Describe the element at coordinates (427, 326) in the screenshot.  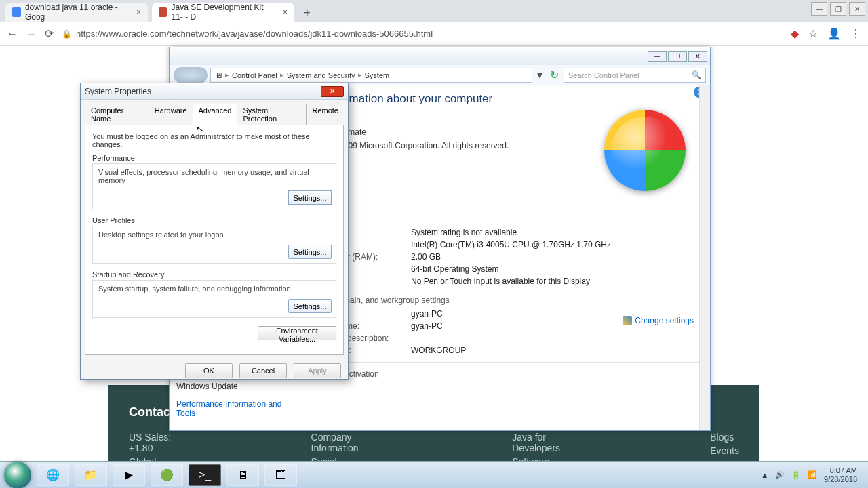
I see `full-computer-name-value: gyan-PC` at that location.